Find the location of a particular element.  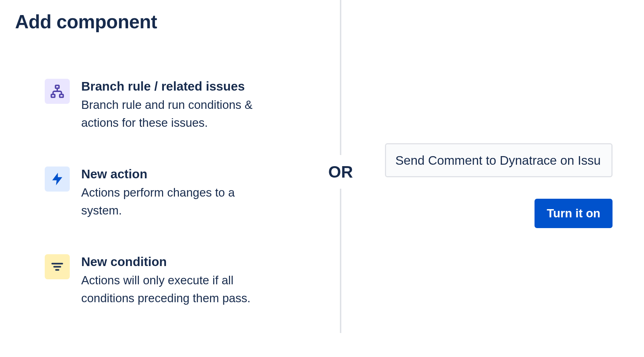

component-option-description: Actions perform changes to a system. is located at coordinates (176, 201).